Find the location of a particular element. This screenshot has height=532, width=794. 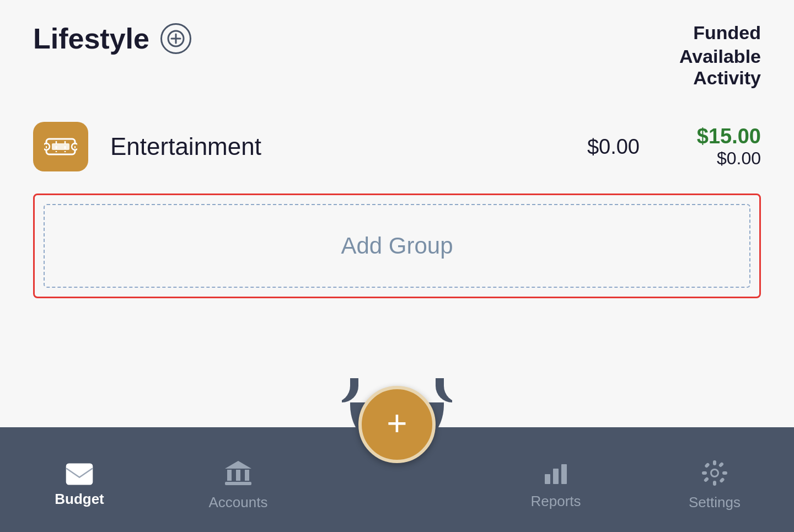

fab-add-button: + is located at coordinates (397, 424).